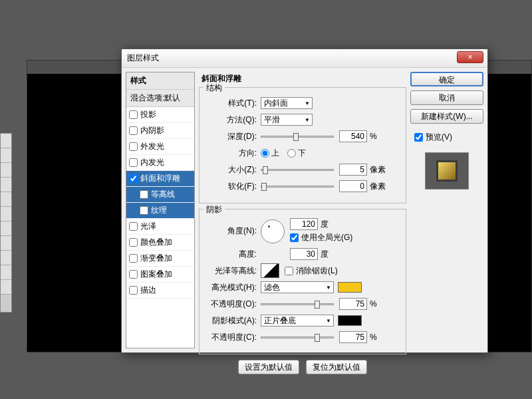 The height and width of the screenshot is (399, 532). I want to click on altitude-label: 高度:, so click(231, 254).